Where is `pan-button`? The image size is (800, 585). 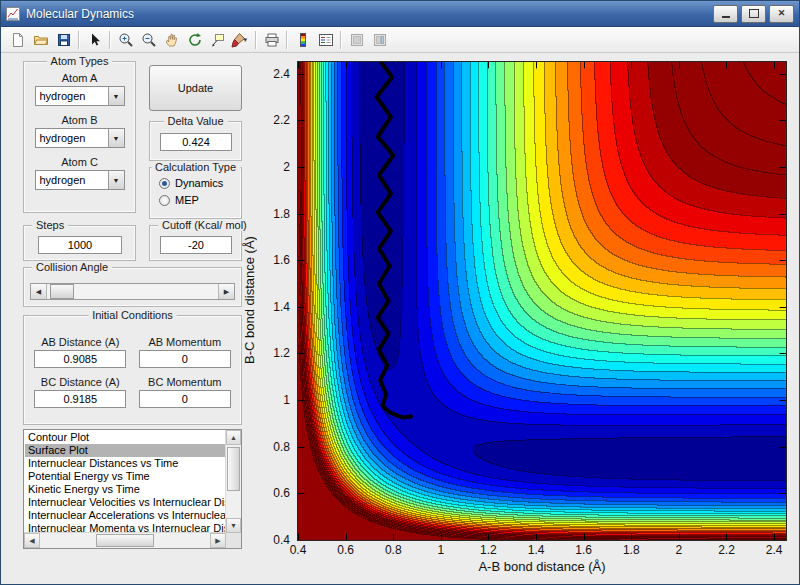 pan-button is located at coordinates (172, 40).